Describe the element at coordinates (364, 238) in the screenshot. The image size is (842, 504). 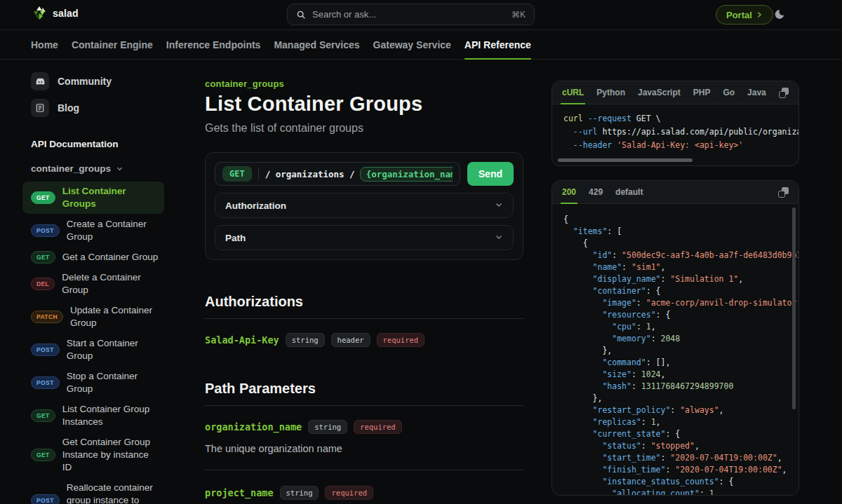
I see `collapsible-path: Path` at that location.